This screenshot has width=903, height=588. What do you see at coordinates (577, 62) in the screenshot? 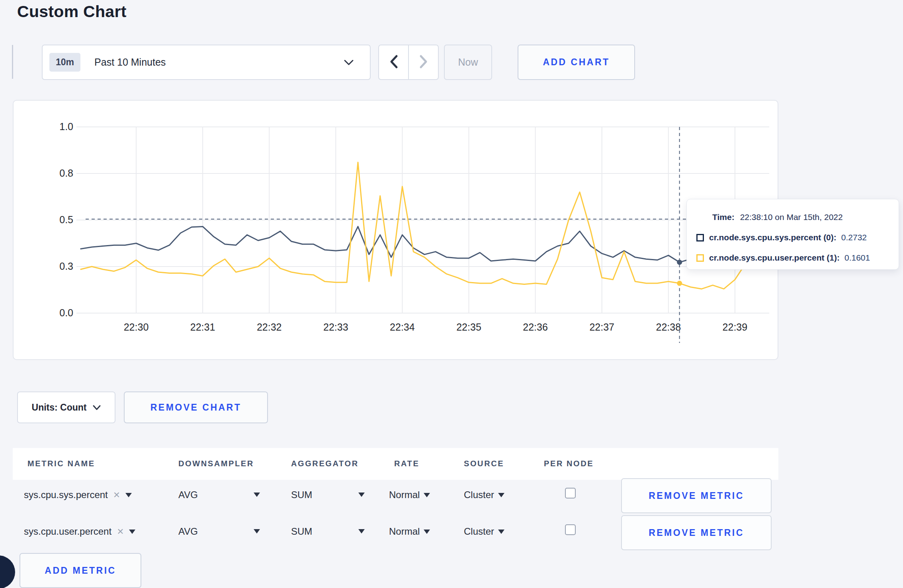
I see `add-chart-button: ADD CHART` at bounding box center [577, 62].